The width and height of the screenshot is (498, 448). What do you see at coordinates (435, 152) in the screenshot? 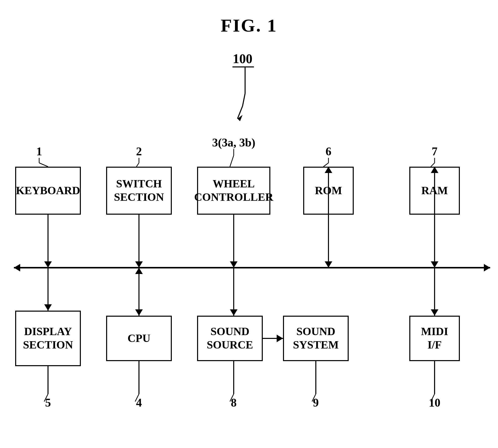
I see `svg-text: 7` at bounding box center [435, 152].